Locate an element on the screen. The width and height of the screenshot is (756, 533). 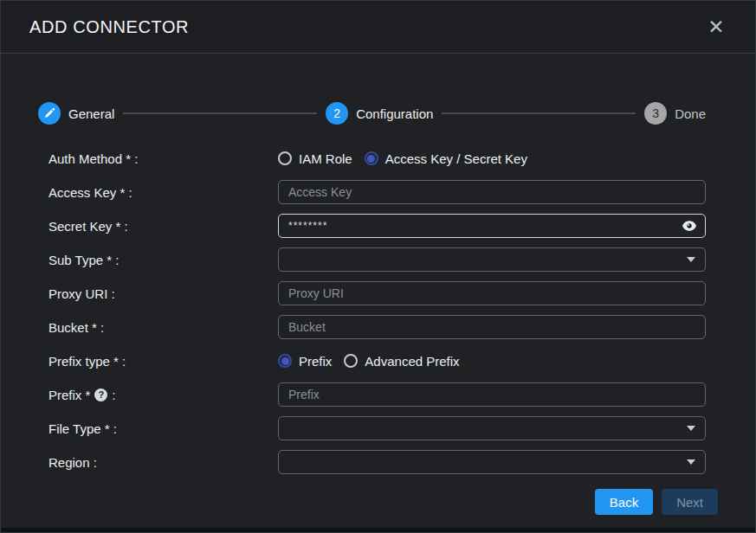
sub-type-row: Sub Type * : is located at coordinates (378, 260).